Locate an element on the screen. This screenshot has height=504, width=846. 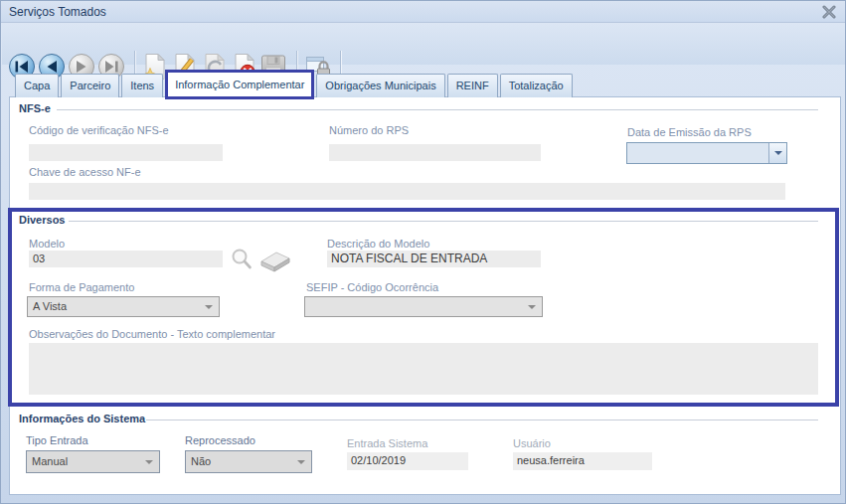
tab-informacao-complementar: Informação Complementar is located at coordinates (240, 84).